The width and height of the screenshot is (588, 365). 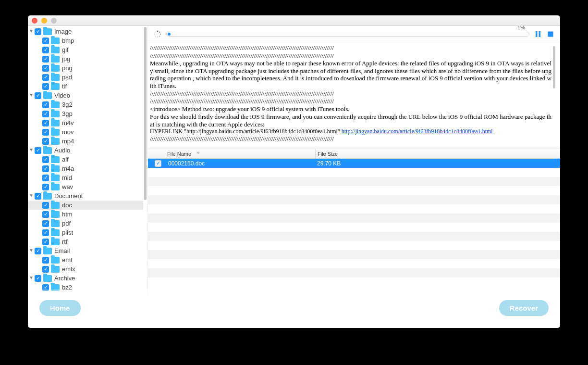 I want to click on preview-link-line: HYPERLINK "http://jingyan.baidu.com/arti…, so click(x=351, y=132).